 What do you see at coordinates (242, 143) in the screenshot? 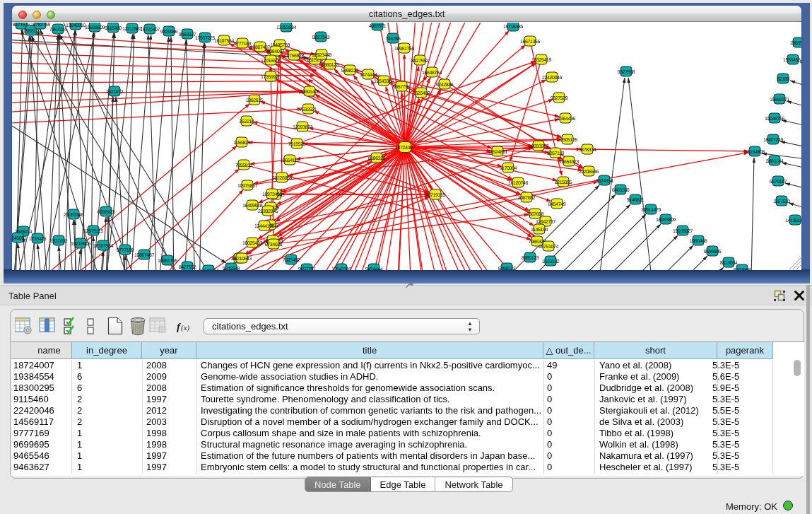
I see `svg-text: 1156829` at bounding box center [242, 143].